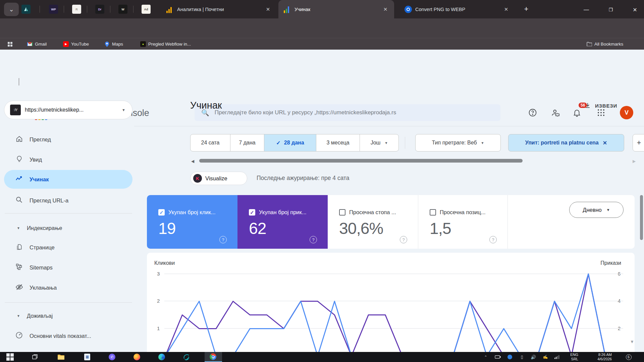 This screenshot has height=362, width=644. I want to click on filter-7d: 7 дана, so click(248, 143).